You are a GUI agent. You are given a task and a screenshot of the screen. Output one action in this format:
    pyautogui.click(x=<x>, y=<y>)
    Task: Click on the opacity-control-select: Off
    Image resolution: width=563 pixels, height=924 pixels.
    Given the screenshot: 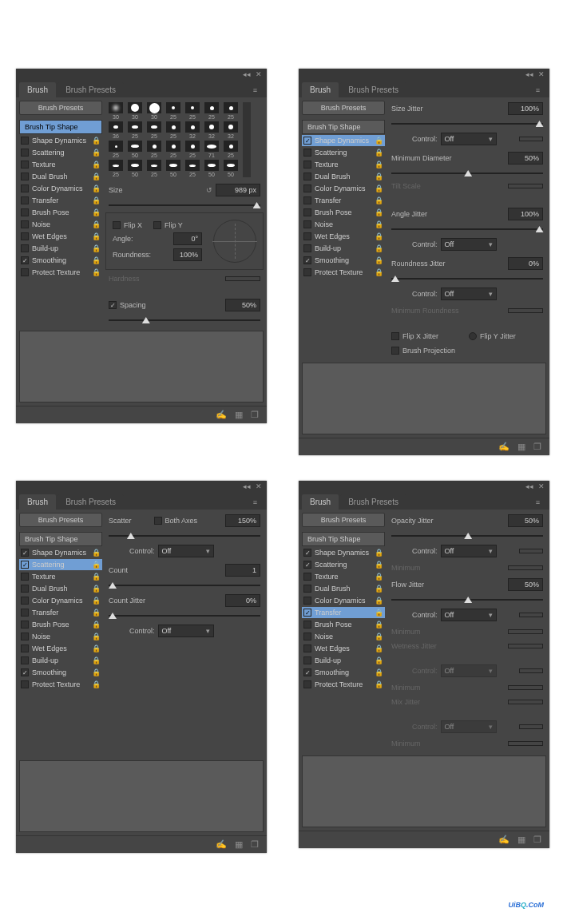 What is the action you would take?
    pyautogui.click(x=469, y=551)
    